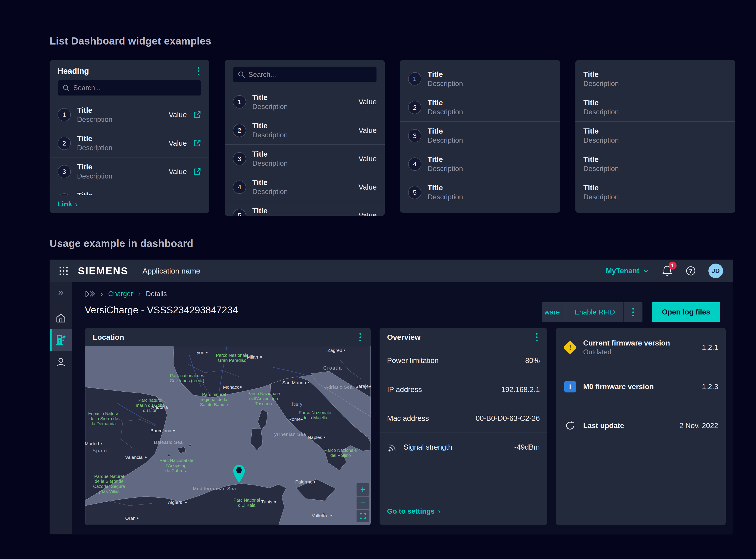 The height and width of the screenshot is (559, 756). What do you see at coordinates (633, 312) in the screenshot?
I see `toolbar-kebab-button` at bounding box center [633, 312].